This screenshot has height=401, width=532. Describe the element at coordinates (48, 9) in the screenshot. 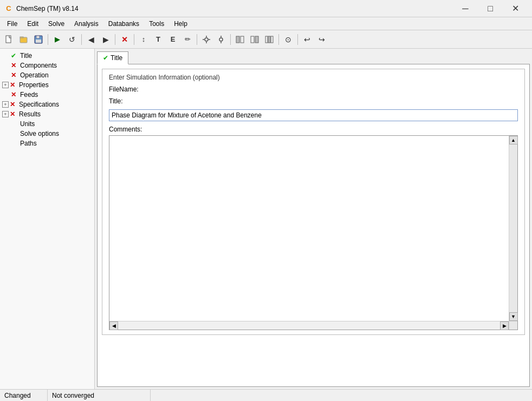

I see `title-bar-title: ChemSep (TM) v8.14` at that location.